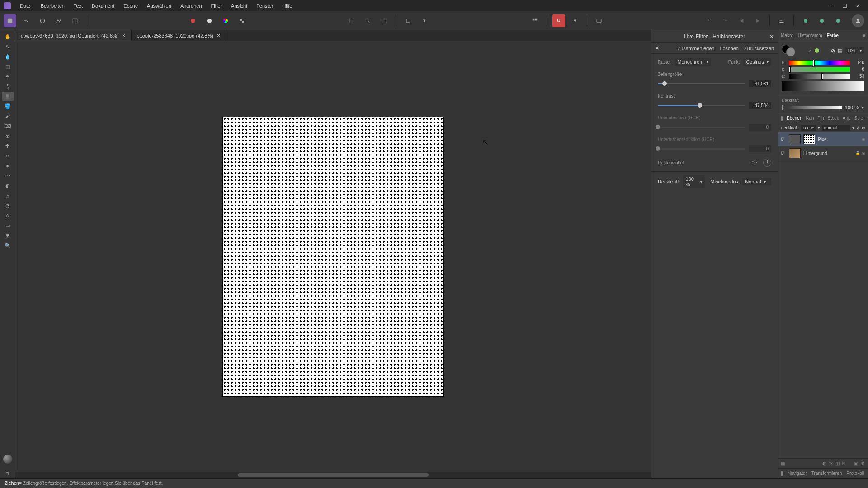 The image size is (868, 488). I want to click on mask-icon: ▦, so click(783, 464).